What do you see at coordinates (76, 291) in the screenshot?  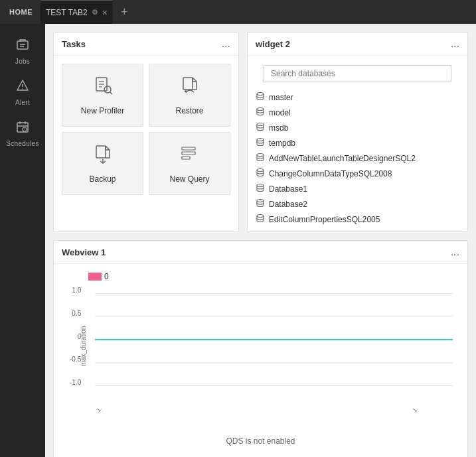 I see `y-tick-1.0: 1.0` at bounding box center [76, 291].